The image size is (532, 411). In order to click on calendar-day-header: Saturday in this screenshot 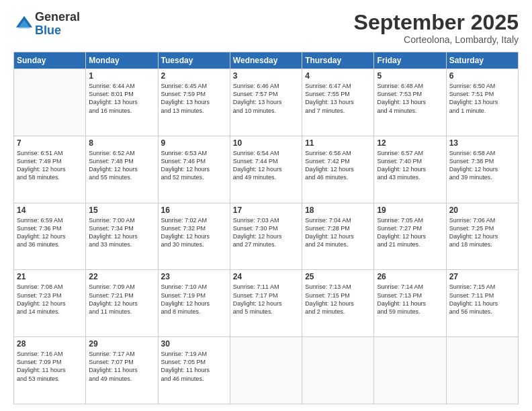, I will do `click(482, 60)`.